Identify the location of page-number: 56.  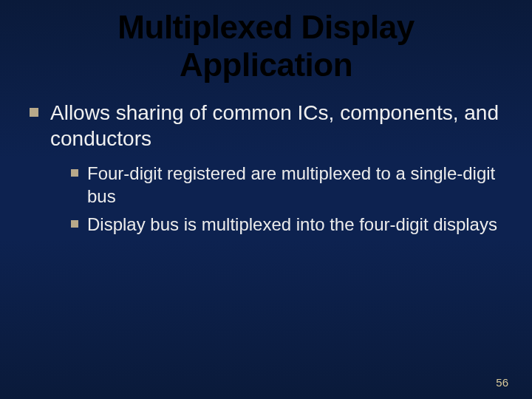
(502, 383).